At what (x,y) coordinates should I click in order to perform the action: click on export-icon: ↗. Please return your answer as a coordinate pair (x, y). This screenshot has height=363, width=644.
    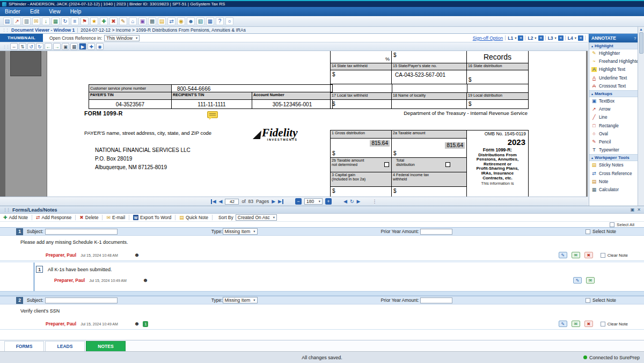
    Looking at the image, I should click on (17, 21).